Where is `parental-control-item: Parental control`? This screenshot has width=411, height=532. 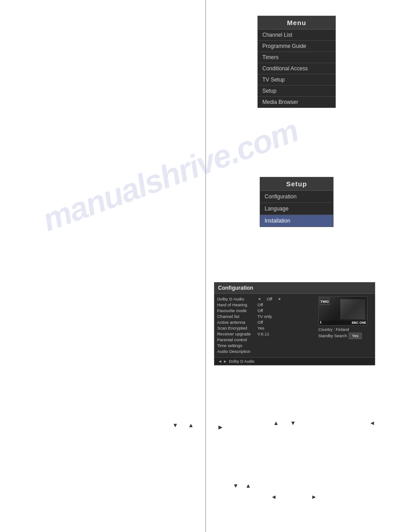
parental-control-item: Parental control is located at coordinates (265, 339).